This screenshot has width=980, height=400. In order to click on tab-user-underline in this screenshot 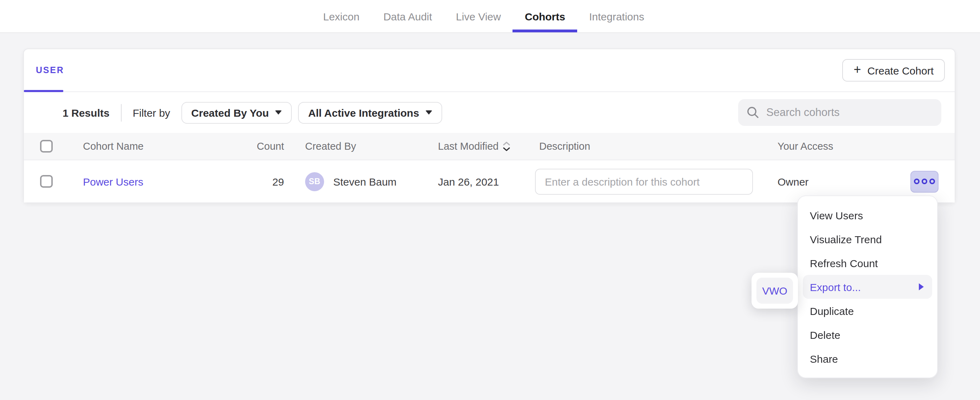, I will do `click(43, 91)`.